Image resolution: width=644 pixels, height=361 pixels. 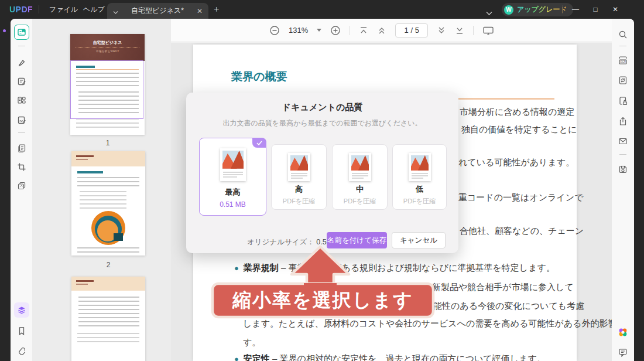 What do you see at coordinates (94, 9) in the screenshot?
I see `menu-help: ヘルプ` at bounding box center [94, 9].